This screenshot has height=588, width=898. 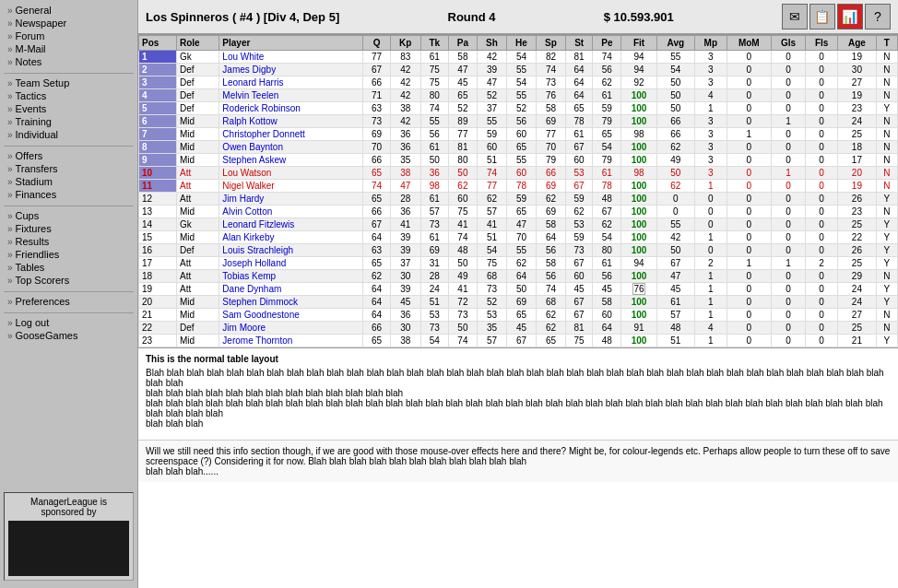 I want to click on cell-player: Owen Baynton, so click(x=291, y=147).